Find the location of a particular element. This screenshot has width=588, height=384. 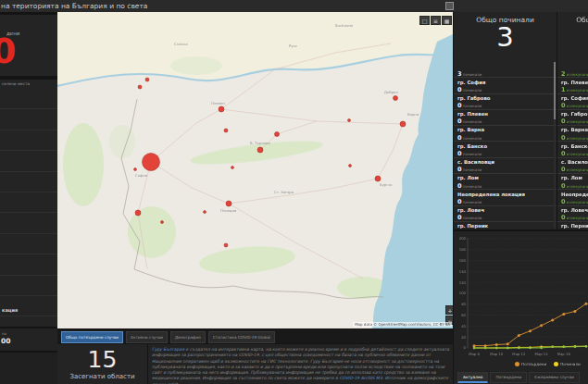

map-basemap-button: ▦ is located at coordinates (446, 20).